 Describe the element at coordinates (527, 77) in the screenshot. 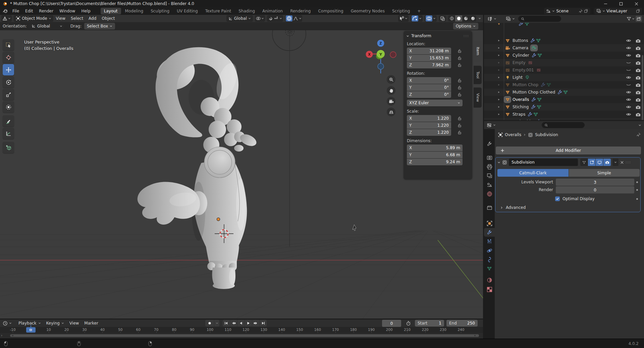

I see `light-data-icon` at that location.